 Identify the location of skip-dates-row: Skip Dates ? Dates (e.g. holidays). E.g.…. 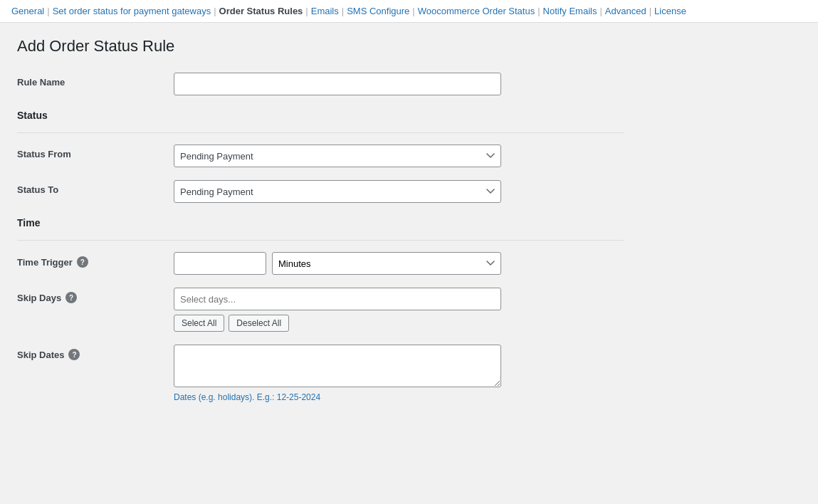
(320, 373).